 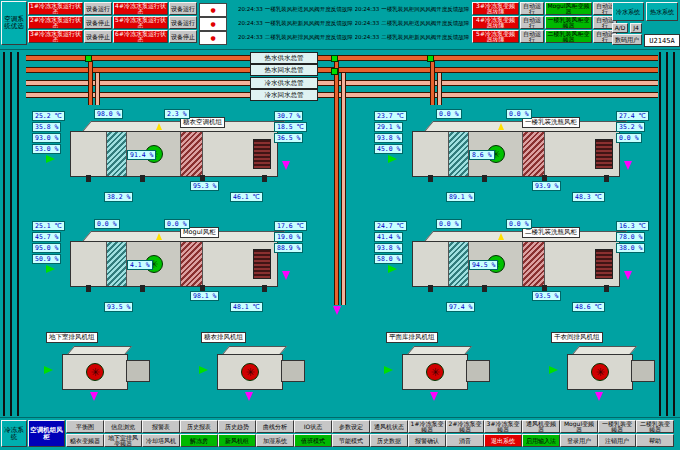 What do you see at coordinates (237, 426) in the screenshot?
I see `menu-button: 历史趋势` at bounding box center [237, 426].